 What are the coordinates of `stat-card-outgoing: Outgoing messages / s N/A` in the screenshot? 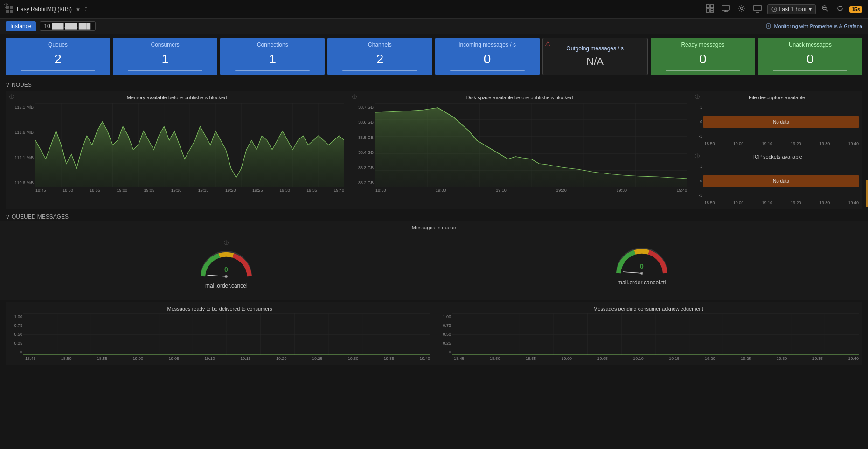 It's located at (595, 56).